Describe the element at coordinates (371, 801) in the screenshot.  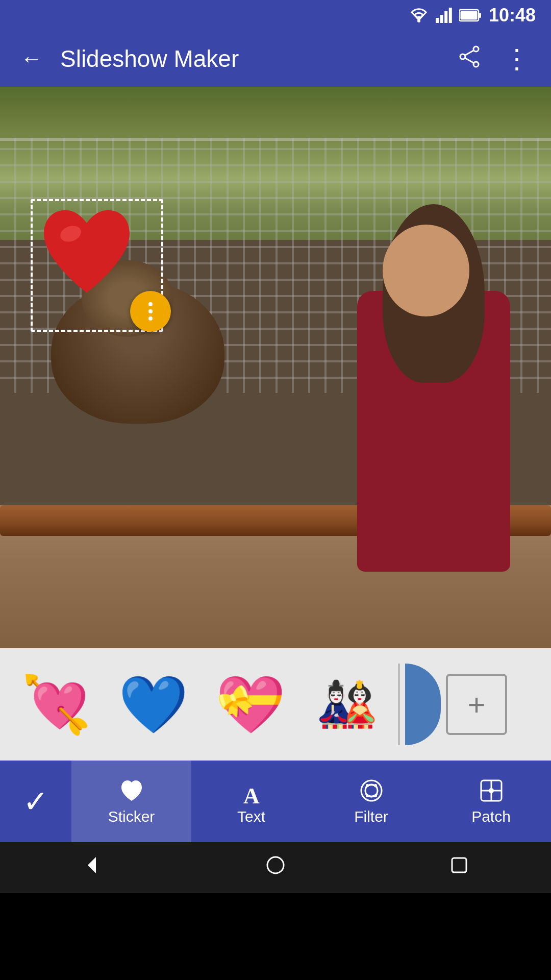
I see `toolbar-filter-button: Filter` at that location.